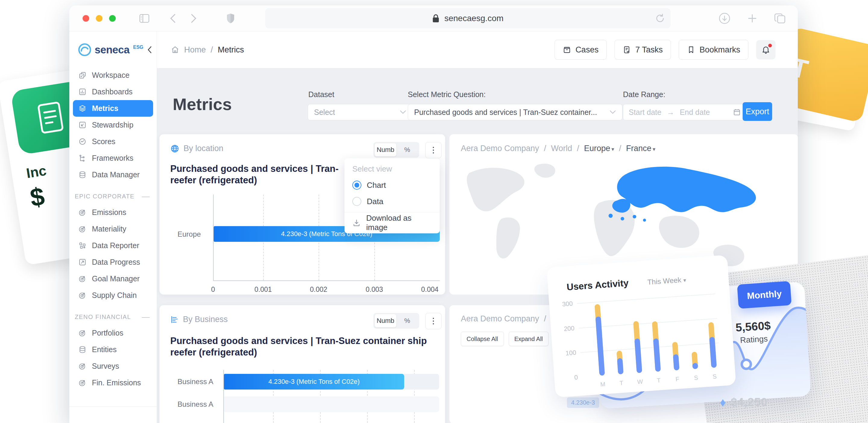 This screenshot has height=423, width=868. I want to click on dataset-value: Select, so click(324, 112).